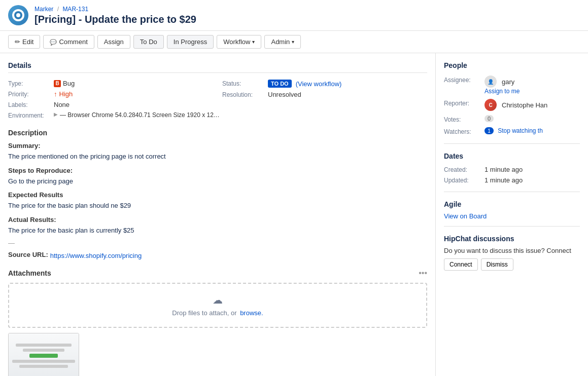 This screenshot has height=376, width=588. What do you see at coordinates (218, 157) in the screenshot?
I see `summary-text: The price mentioned on the pricing page …` at bounding box center [218, 157].